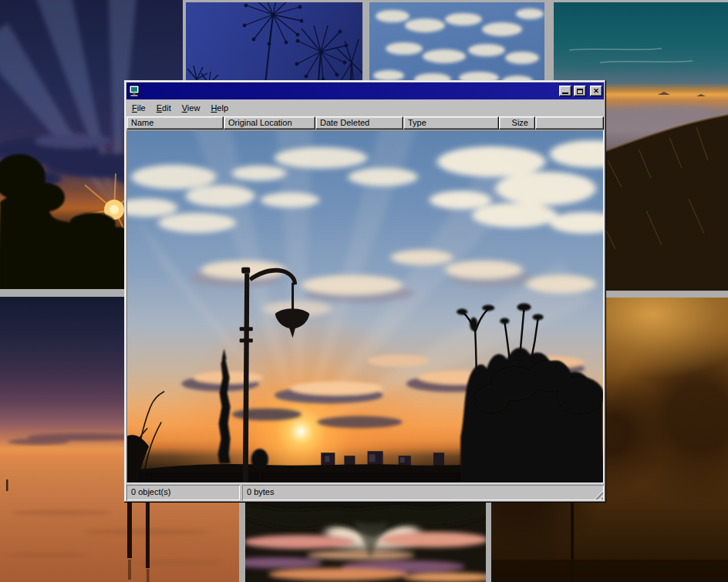  What do you see at coordinates (366, 108) in the screenshot?
I see `menu-bar: File Edit View Help` at bounding box center [366, 108].